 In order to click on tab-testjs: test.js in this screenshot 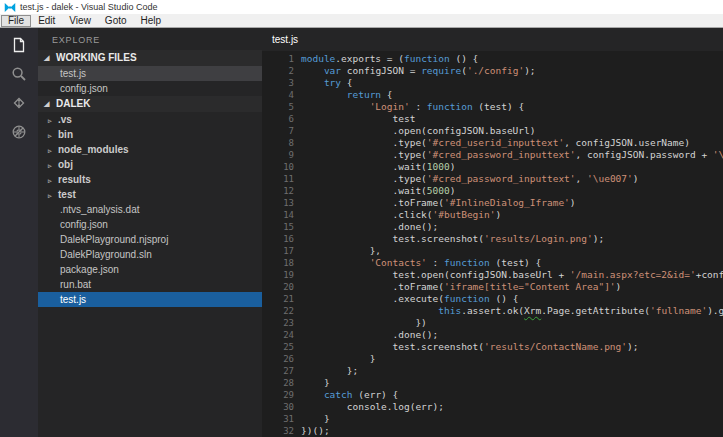, I will do `click(285, 40)`.